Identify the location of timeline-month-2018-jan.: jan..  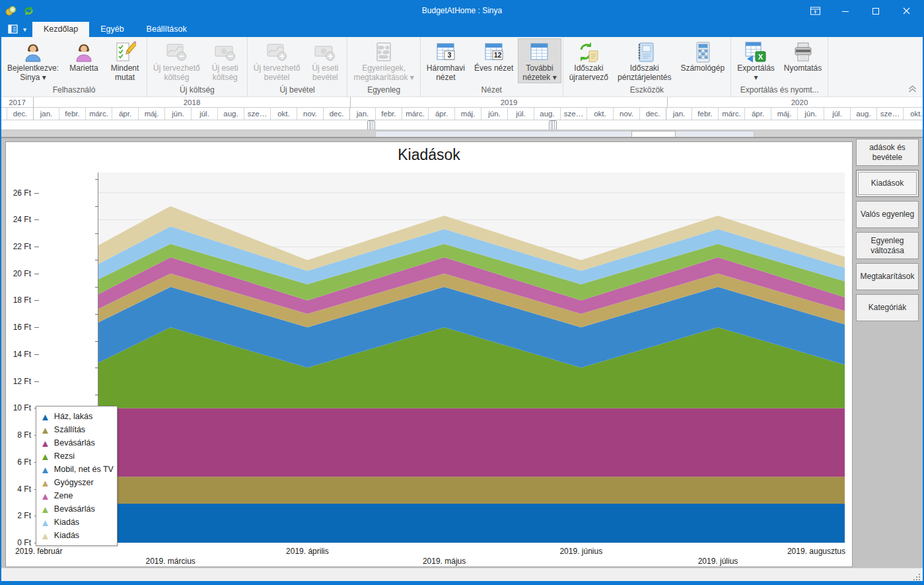
(46, 114).